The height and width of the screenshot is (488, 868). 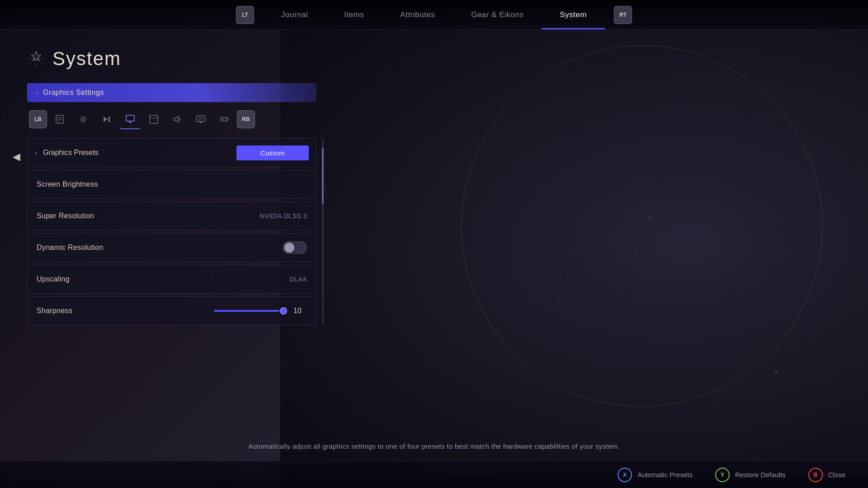 What do you see at coordinates (434, 15) in the screenshot?
I see `top-nav: LT Journal Items Attributes Gear & Eikon…` at bounding box center [434, 15].